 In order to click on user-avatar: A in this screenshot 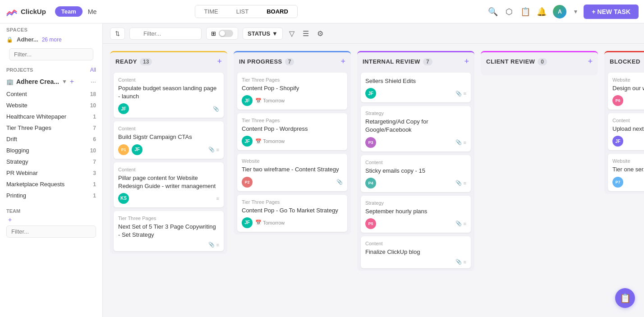, I will do `click(560, 12)`.